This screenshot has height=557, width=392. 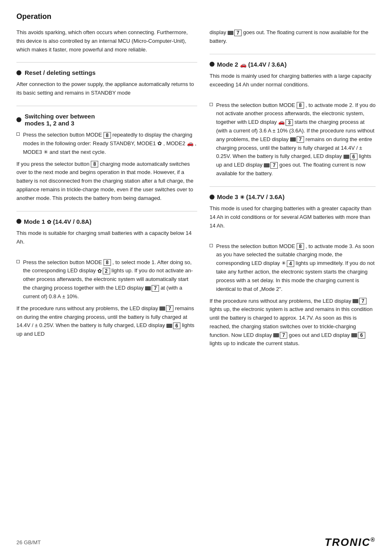 What do you see at coordinates (348, 542) in the screenshot?
I see `brand-text: TRONIC` at bounding box center [348, 542].